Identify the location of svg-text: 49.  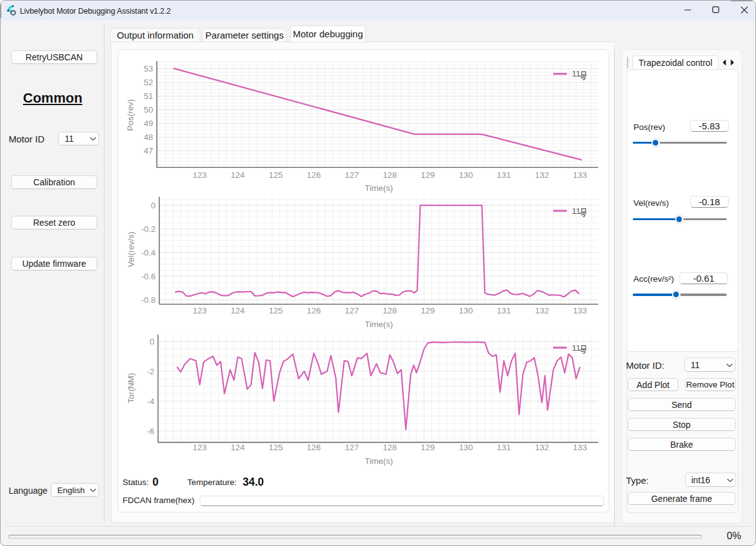
(148, 123).